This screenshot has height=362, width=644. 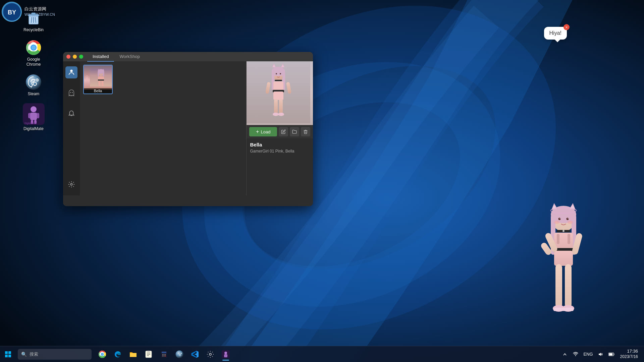 What do you see at coordinates (294, 132) in the screenshot?
I see `folder-button` at bounding box center [294, 132].